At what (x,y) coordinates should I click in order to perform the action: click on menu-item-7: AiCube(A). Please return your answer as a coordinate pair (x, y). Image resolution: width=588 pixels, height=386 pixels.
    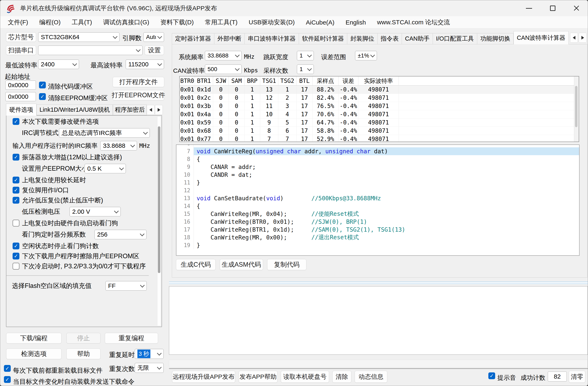
    Looking at the image, I should click on (320, 22).